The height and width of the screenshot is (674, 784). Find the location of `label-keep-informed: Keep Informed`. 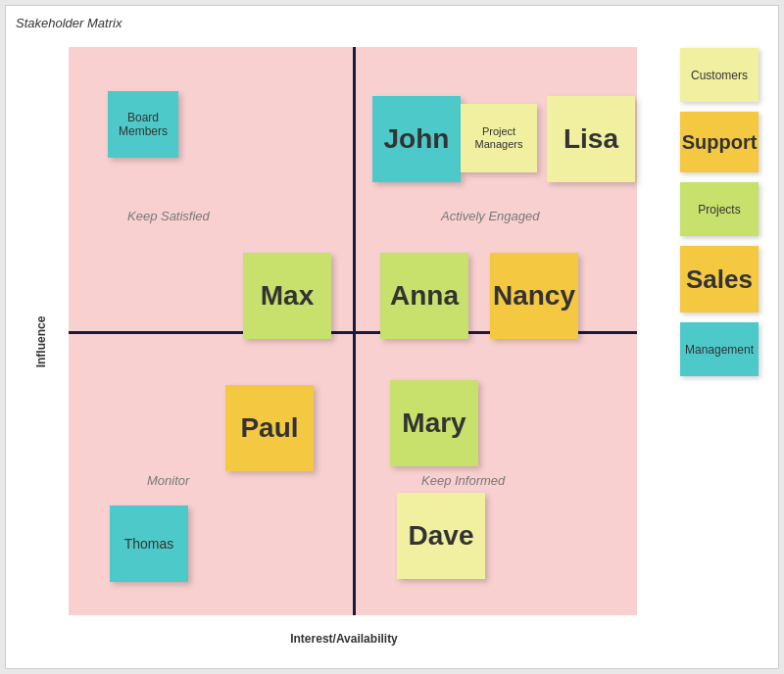

label-keep-informed: Keep Informed is located at coordinates (463, 480).